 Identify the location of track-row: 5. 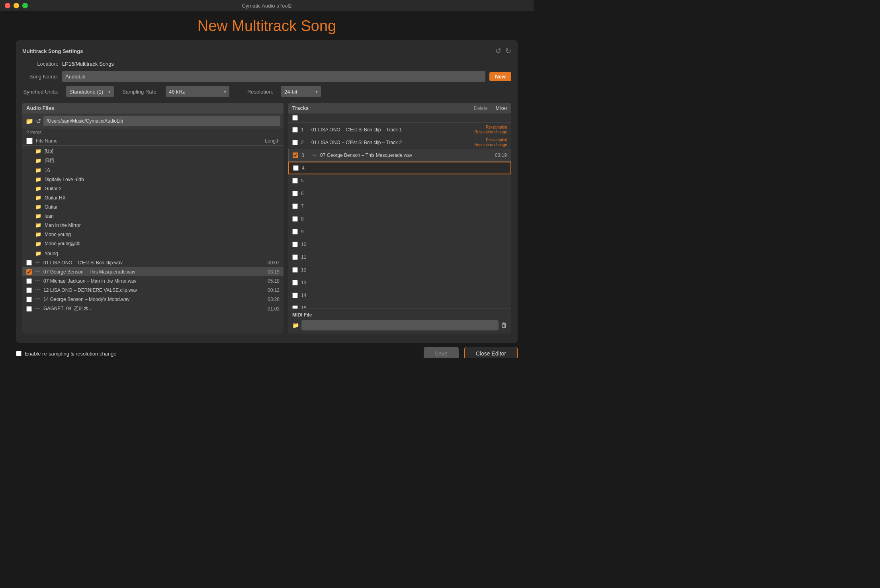
(400, 181).